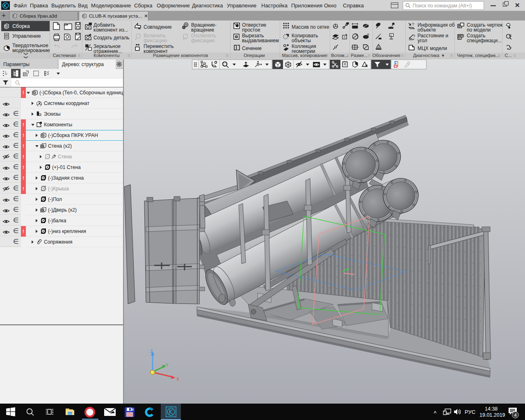 Image resolution: width=525 pixels, height=420 pixels. I want to click on svg-text: X, so click(178, 379).